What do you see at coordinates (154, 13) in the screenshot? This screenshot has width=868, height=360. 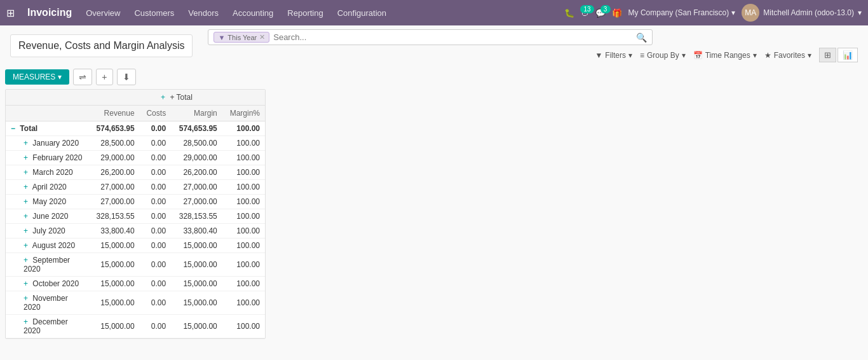 I see `nav-customers: Customers` at bounding box center [154, 13].